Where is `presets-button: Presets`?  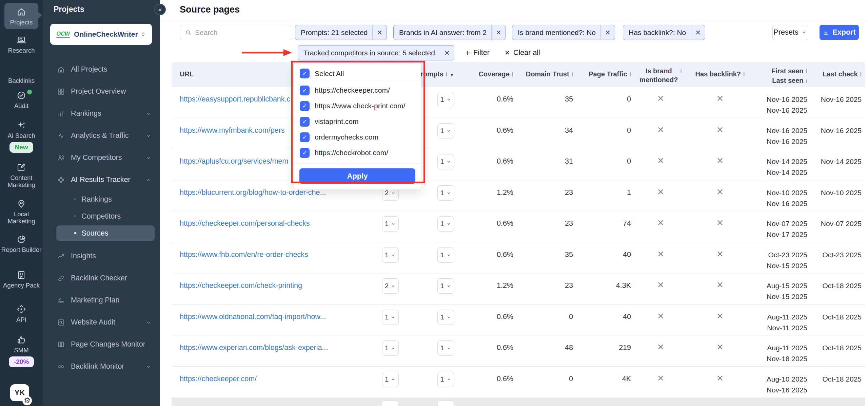 presets-button: Presets is located at coordinates (790, 33).